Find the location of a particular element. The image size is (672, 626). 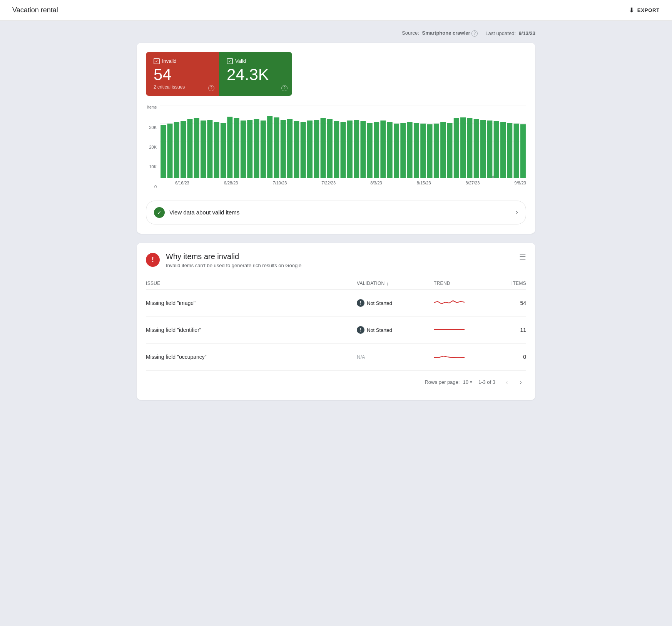

x-label-8: 9/8/23 is located at coordinates (520, 183).